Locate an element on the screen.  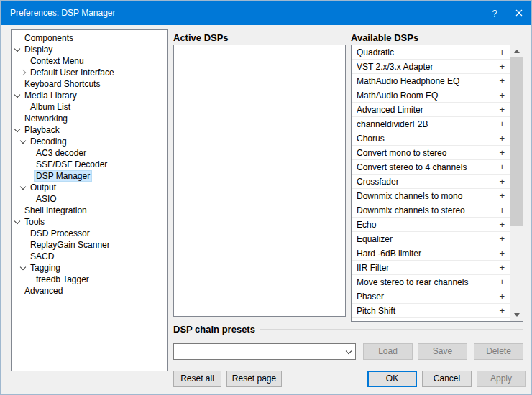
tree-item-label: DSD Processor is located at coordinates (60, 233).